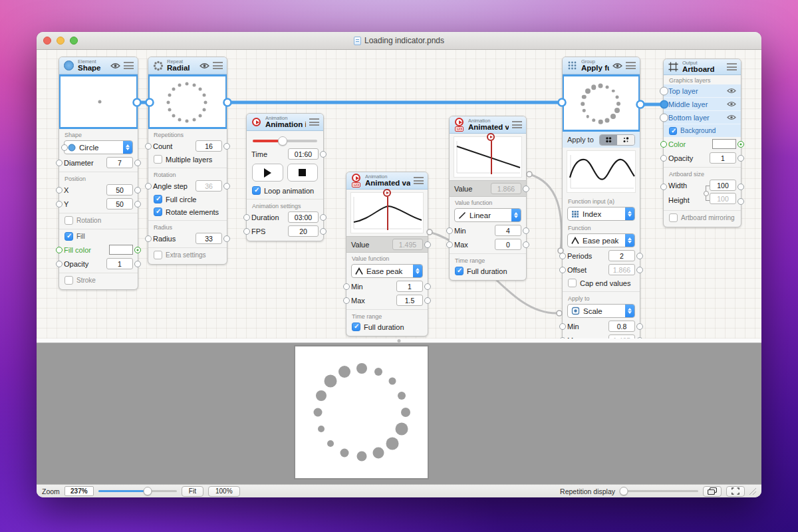  Describe the element at coordinates (723, 185) in the screenshot. I see `width-input: 100` at that location.